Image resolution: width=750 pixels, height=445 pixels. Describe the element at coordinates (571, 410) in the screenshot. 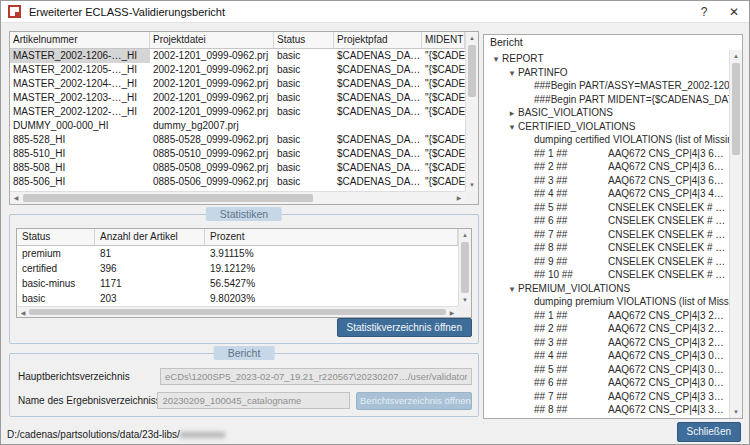

I see `tree-item-label: ## 8 ##` at that location.